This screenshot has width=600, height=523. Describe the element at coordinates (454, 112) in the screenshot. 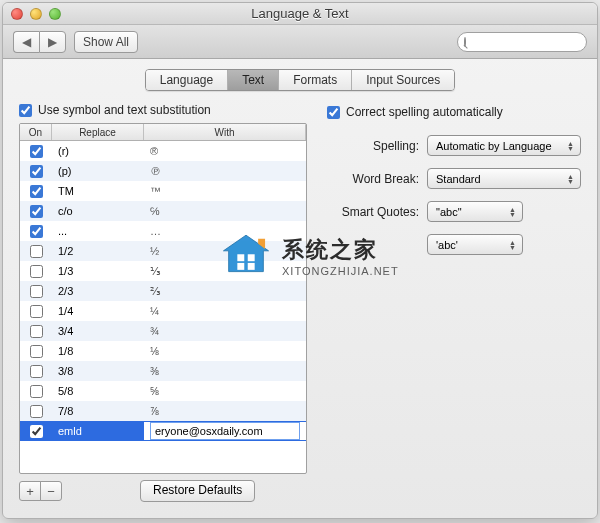

I see `correct-spelling-row: Correct spelling automatically` at that location.